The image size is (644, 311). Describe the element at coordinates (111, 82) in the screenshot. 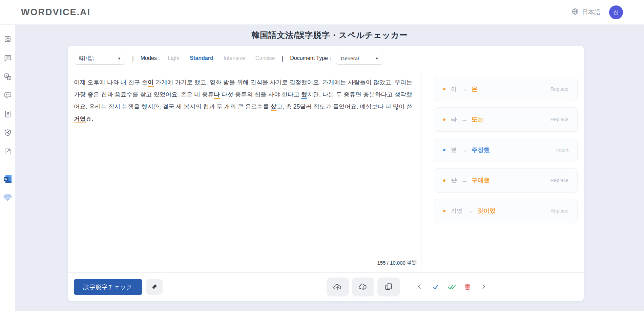

I see `editor-text-segment: 어제 오후에 나와 내 친구 존` at that location.